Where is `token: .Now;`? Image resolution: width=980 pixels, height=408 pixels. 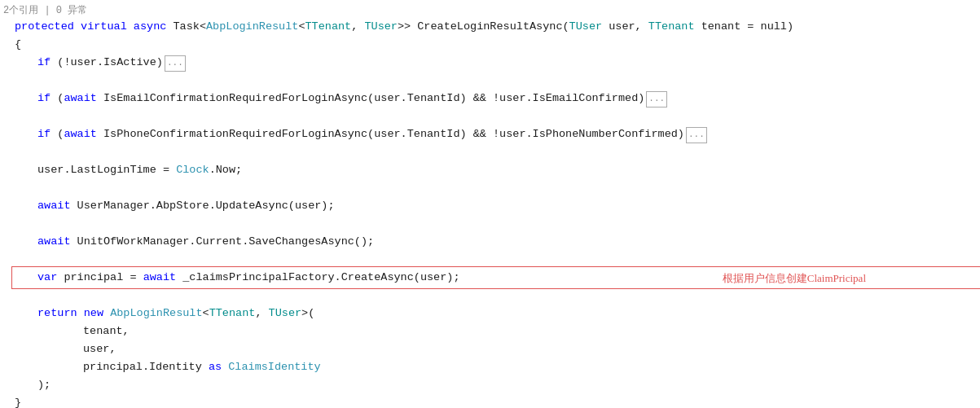 token: .Now; is located at coordinates (226, 170).